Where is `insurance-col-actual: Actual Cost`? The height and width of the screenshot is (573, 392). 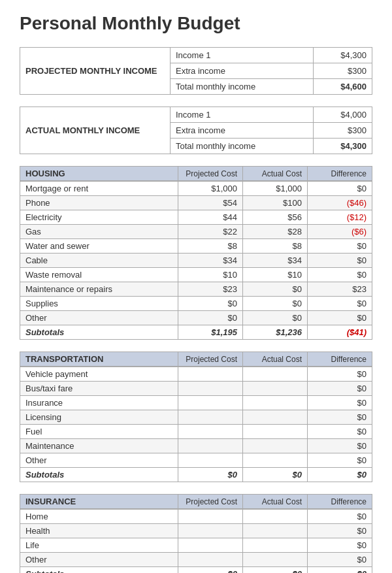 insurance-col-actual: Actual Cost is located at coordinates (276, 502).